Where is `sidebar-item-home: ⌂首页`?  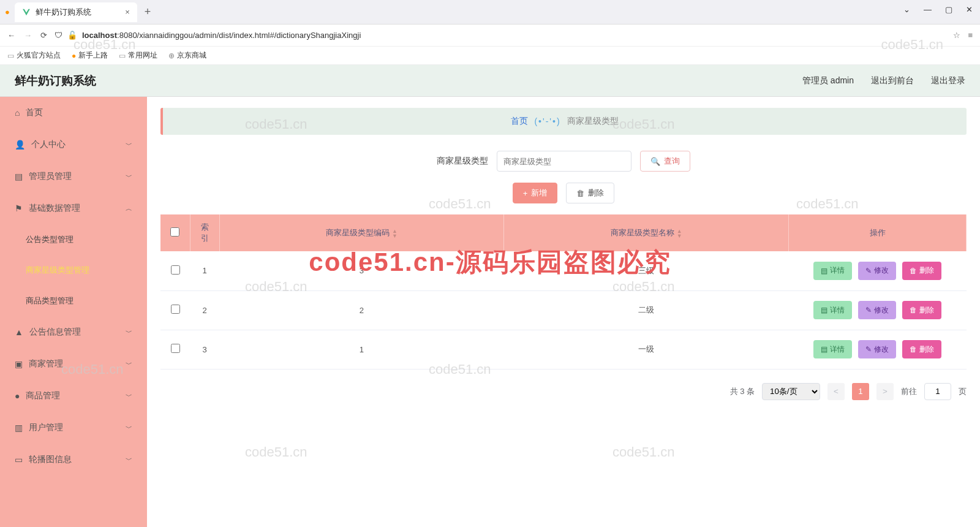
sidebar-item-home: ⌂首页 is located at coordinates (74, 113).